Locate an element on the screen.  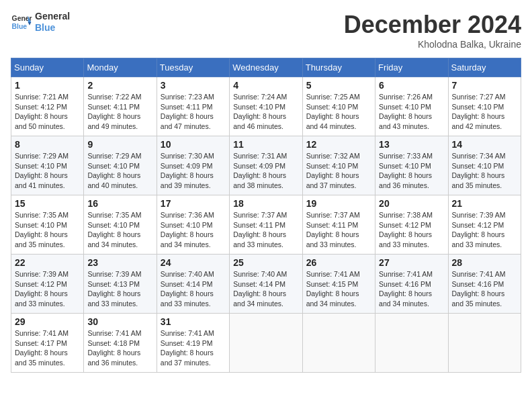
day-number: 24 is located at coordinates (193, 263).